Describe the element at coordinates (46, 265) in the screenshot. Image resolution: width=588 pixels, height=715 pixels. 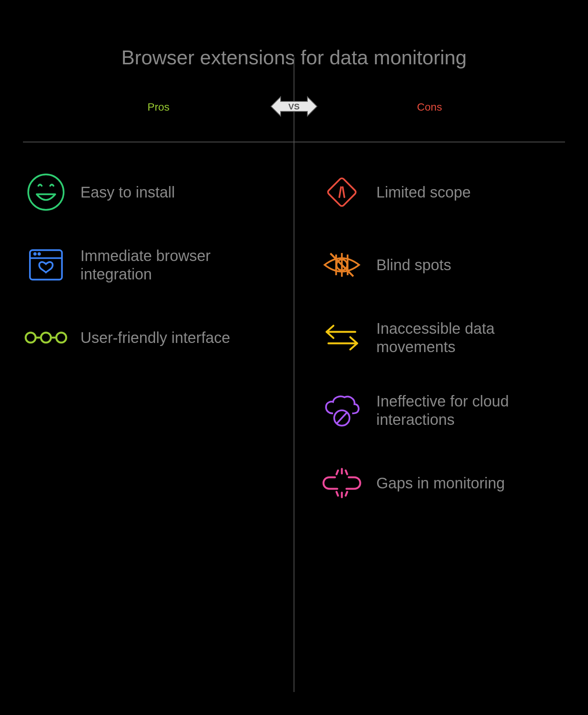
I see `browser-heart-icon` at that location.